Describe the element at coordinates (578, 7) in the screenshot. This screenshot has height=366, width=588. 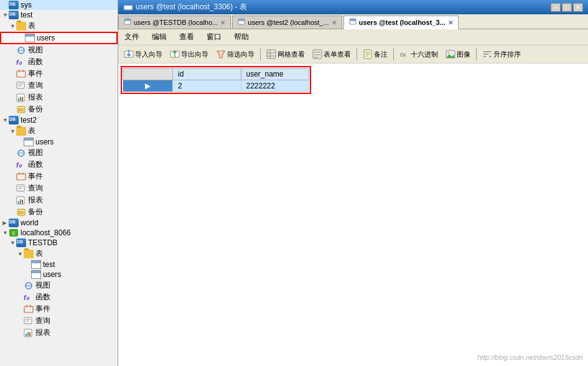
I see `close-button: ✕` at that location.